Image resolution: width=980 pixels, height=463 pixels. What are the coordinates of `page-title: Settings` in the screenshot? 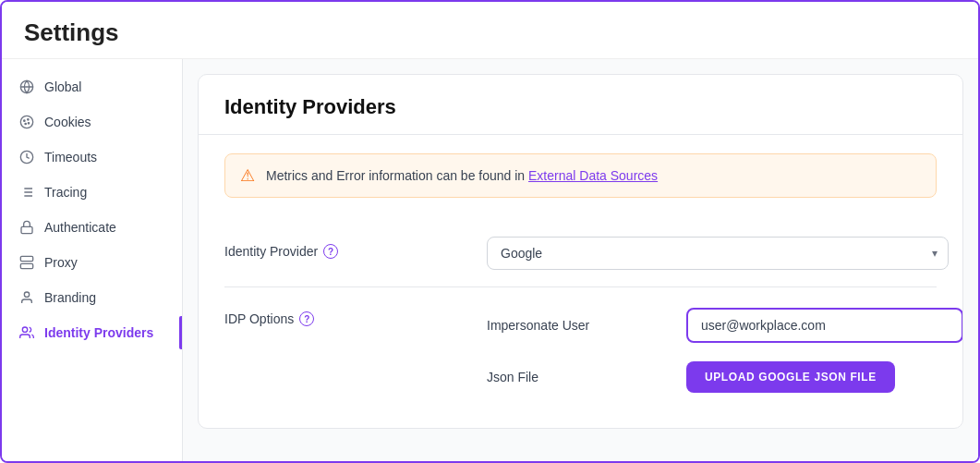 It's located at (490, 30).